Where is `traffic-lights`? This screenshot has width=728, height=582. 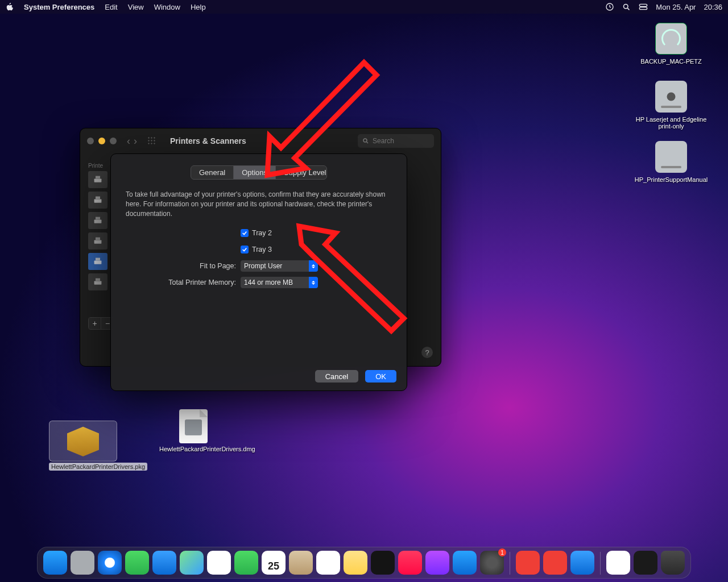 traffic-lights is located at coordinates (102, 141).